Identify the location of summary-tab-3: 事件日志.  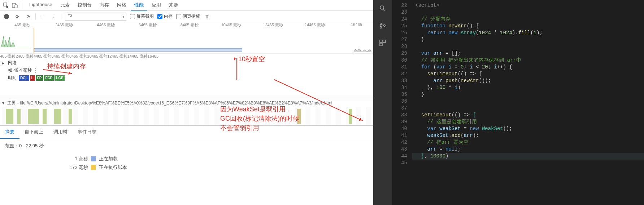
(87, 132).